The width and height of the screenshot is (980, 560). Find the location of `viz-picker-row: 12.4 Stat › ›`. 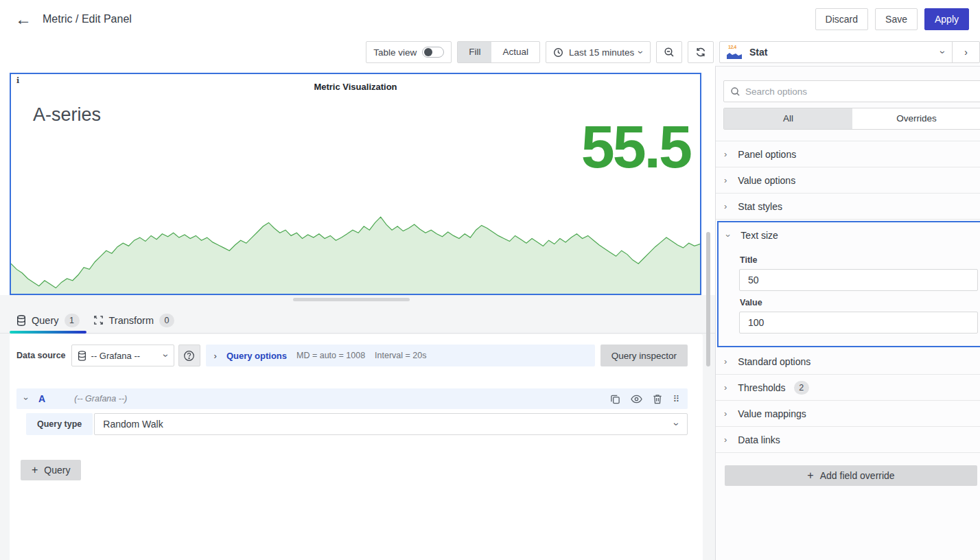

viz-picker-row: 12.4 Stat › › is located at coordinates (848, 54).